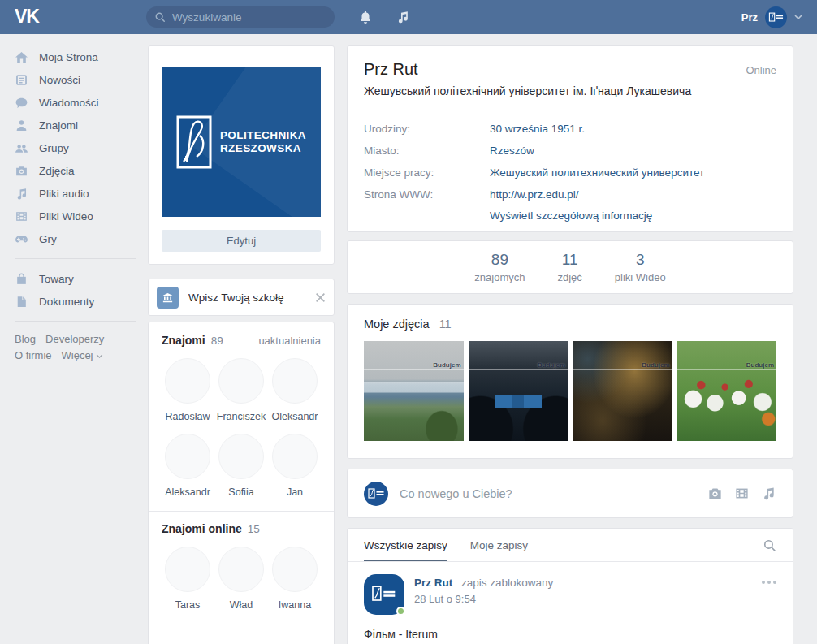 This screenshot has width=817, height=644. What do you see at coordinates (570, 91) in the screenshot?
I see `status-line: Жешувський політехнічний університет ім.…` at bounding box center [570, 91].